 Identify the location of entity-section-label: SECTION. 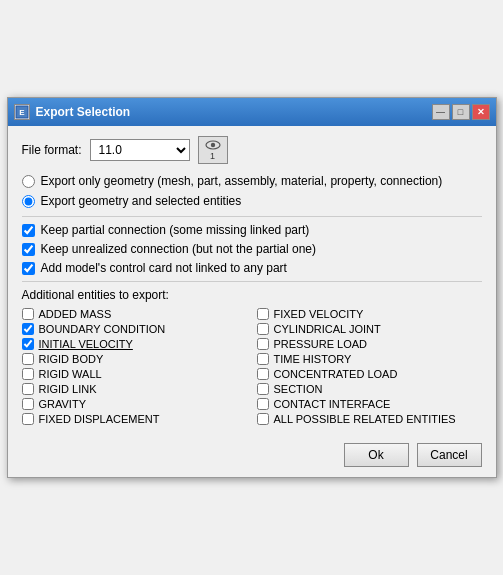
(298, 389).